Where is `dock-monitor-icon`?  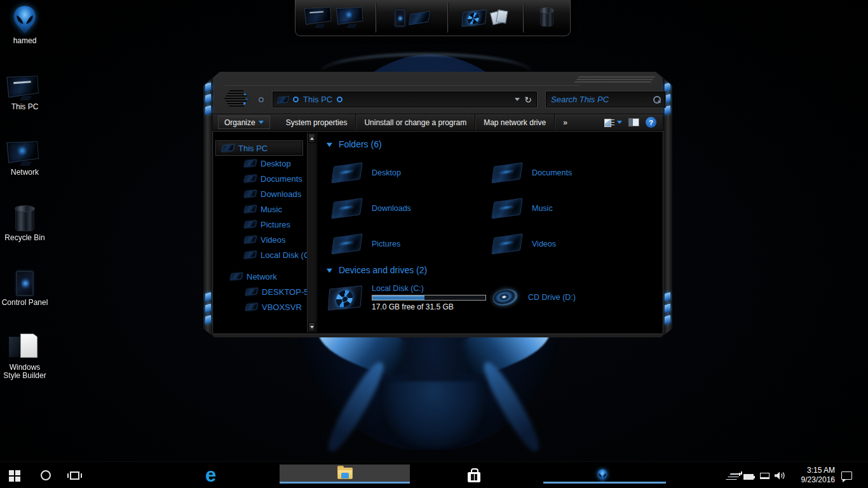
dock-monitor-icon is located at coordinates (320, 18).